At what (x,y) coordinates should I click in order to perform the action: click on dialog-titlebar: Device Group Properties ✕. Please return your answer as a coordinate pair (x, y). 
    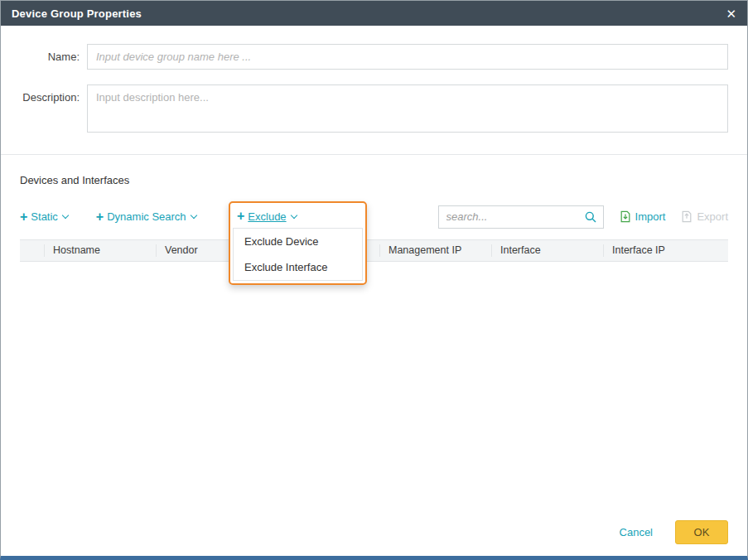
    Looking at the image, I should click on (374, 13).